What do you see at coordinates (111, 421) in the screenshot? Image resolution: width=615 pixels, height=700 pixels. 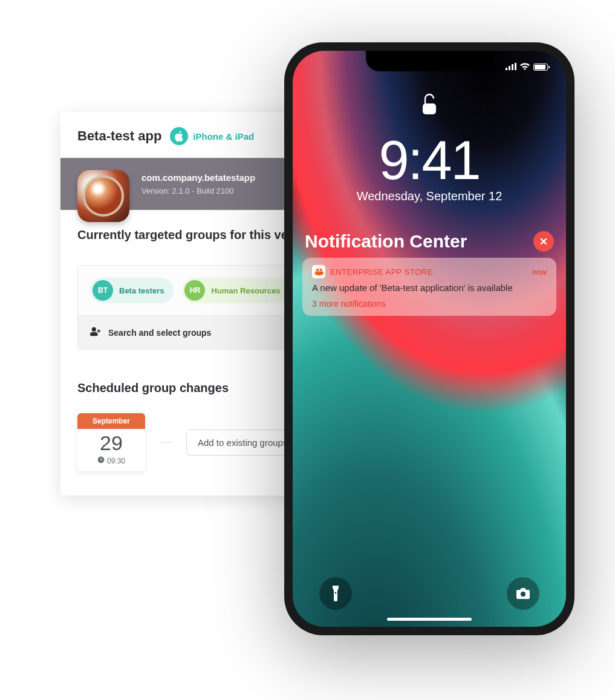 I see `date-month: September` at bounding box center [111, 421].